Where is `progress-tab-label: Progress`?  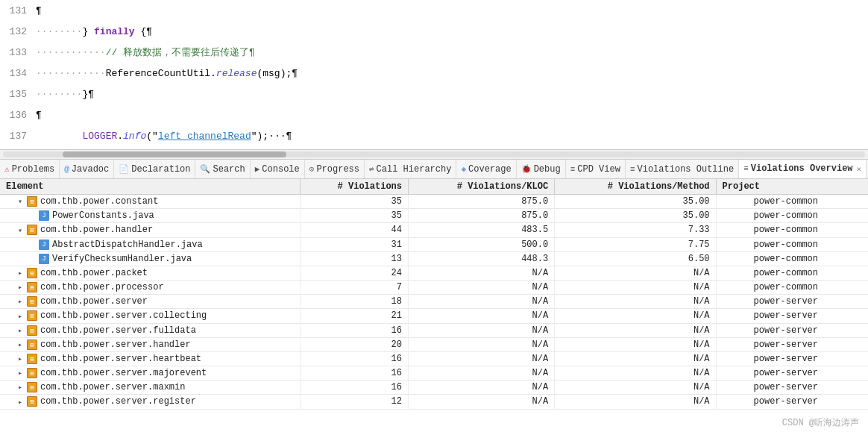 progress-tab-label: Progress is located at coordinates (338, 169).